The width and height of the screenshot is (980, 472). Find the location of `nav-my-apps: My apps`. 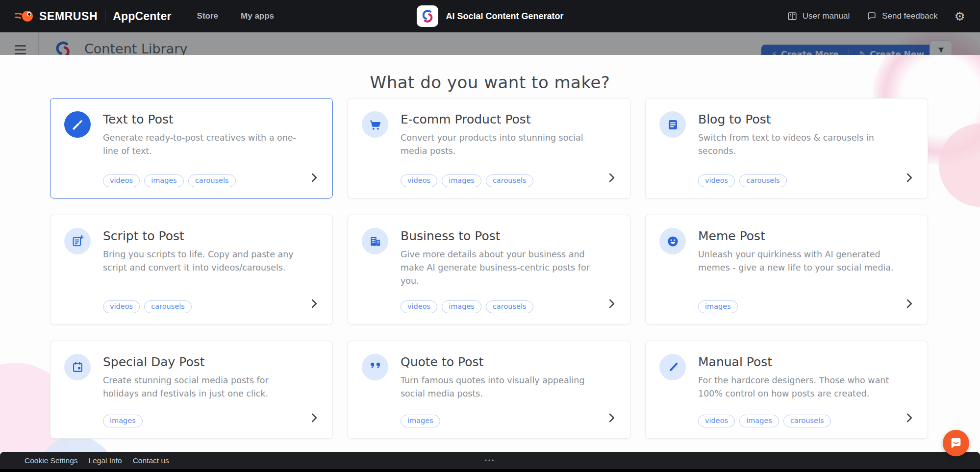

nav-my-apps: My apps is located at coordinates (257, 16).